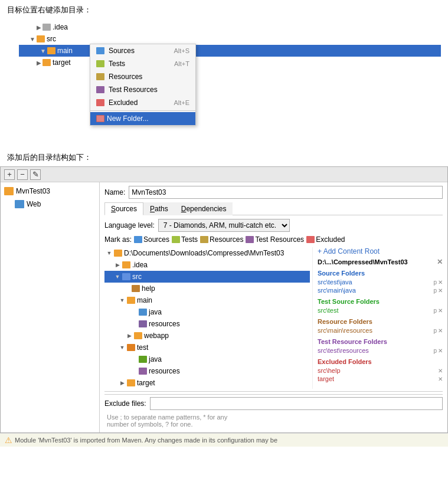 The height and width of the screenshot is (495, 448). I want to click on resource-path-1-link: src\main\resources, so click(345, 330).